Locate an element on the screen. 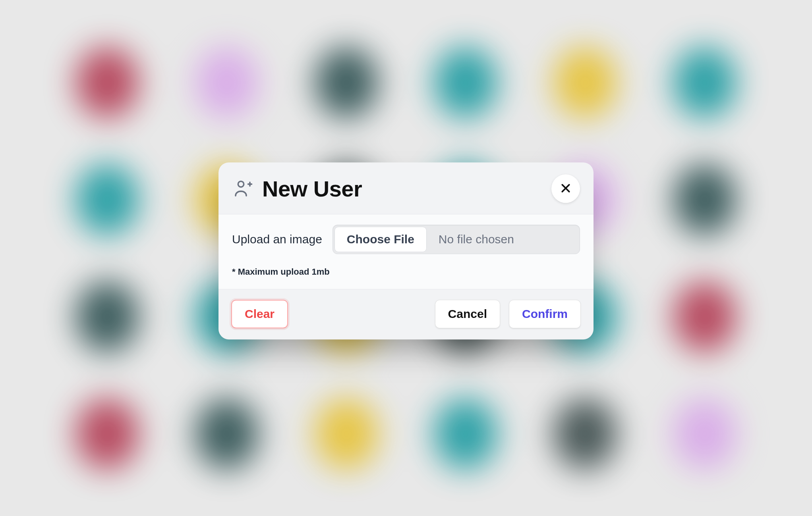 The width and height of the screenshot is (812, 516). upload-hint: * Maximum upload 1mb is located at coordinates (406, 277).